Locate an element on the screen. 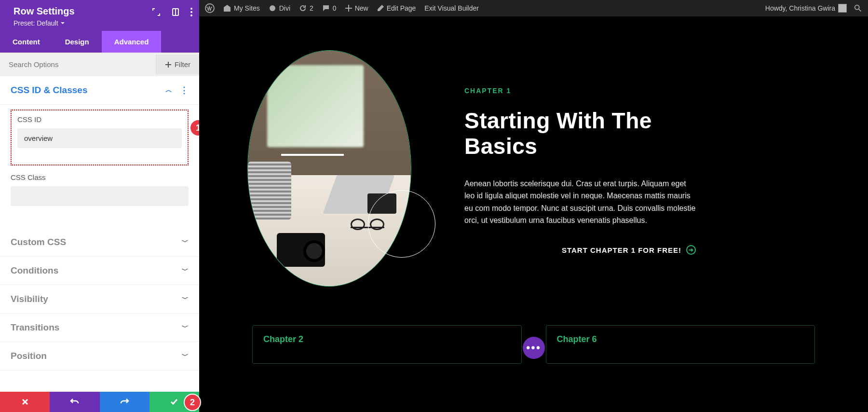 Image resolution: width=868 pixels, height=412 pixels. new-content-link: New is located at coordinates (357, 8).